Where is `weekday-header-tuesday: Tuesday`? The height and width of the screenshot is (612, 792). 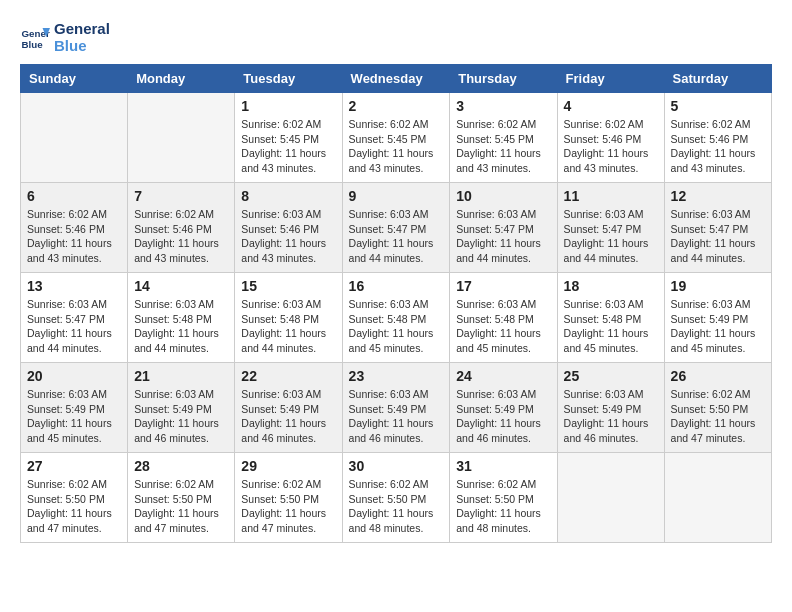 weekday-header-tuesday: Tuesday is located at coordinates (288, 79).